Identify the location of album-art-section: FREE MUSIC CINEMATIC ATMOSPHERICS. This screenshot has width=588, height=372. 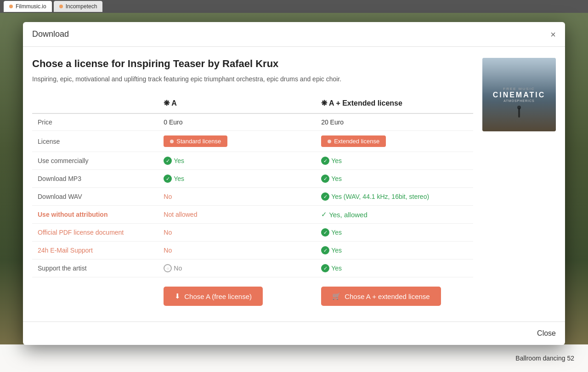
(519, 184).